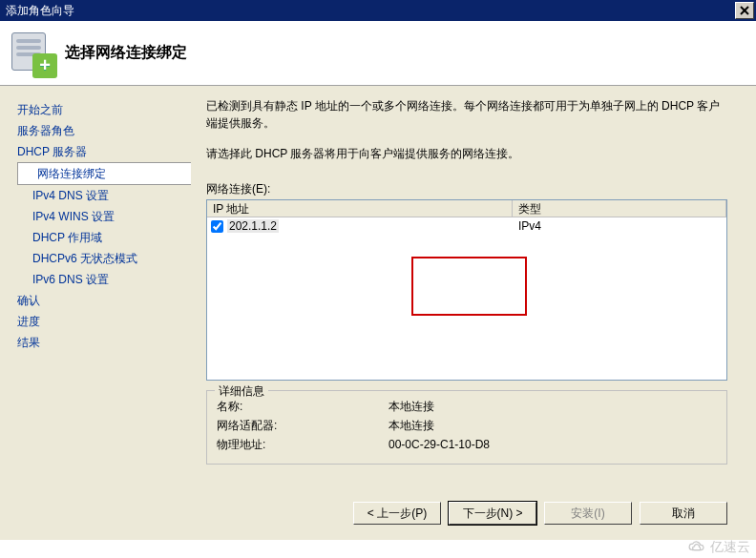  Describe the element at coordinates (104, 342) in the screenshot. I see `step-result: 结果` at that location.